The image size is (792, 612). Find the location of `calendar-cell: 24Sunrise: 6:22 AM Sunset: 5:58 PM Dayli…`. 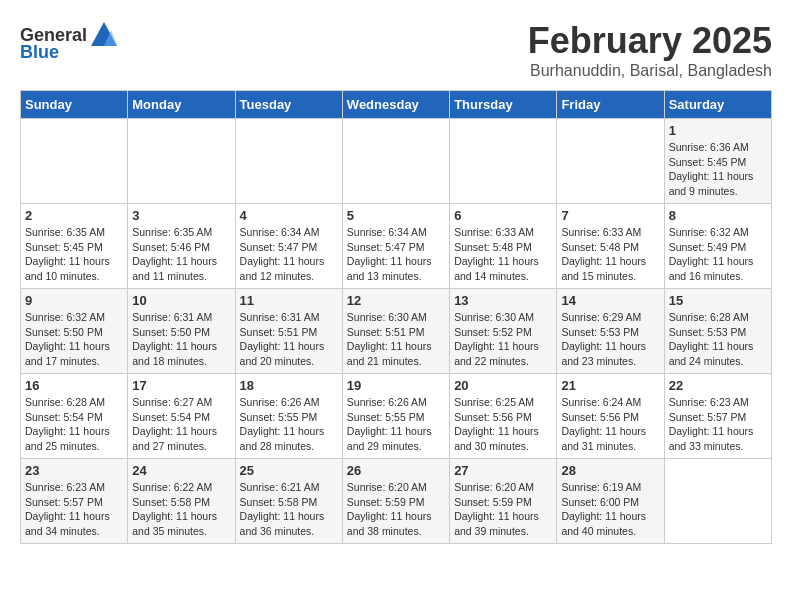

calendar-cell: 24Sunrise: 6:22 AM Sunset: 5:58 PM Dayli… is located at coordinates (182, 502).